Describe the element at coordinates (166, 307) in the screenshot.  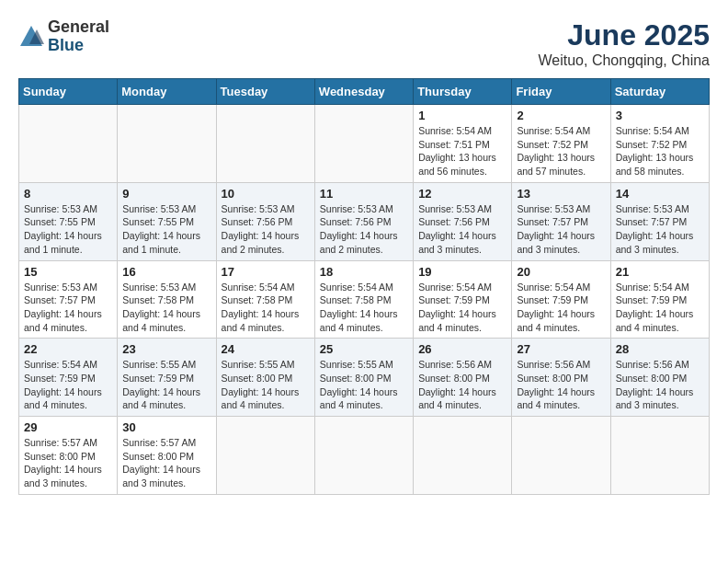
I see `day-info: Sunrise: 5:53 AMSunset: 7:58 PMDaylight:…` at that location.